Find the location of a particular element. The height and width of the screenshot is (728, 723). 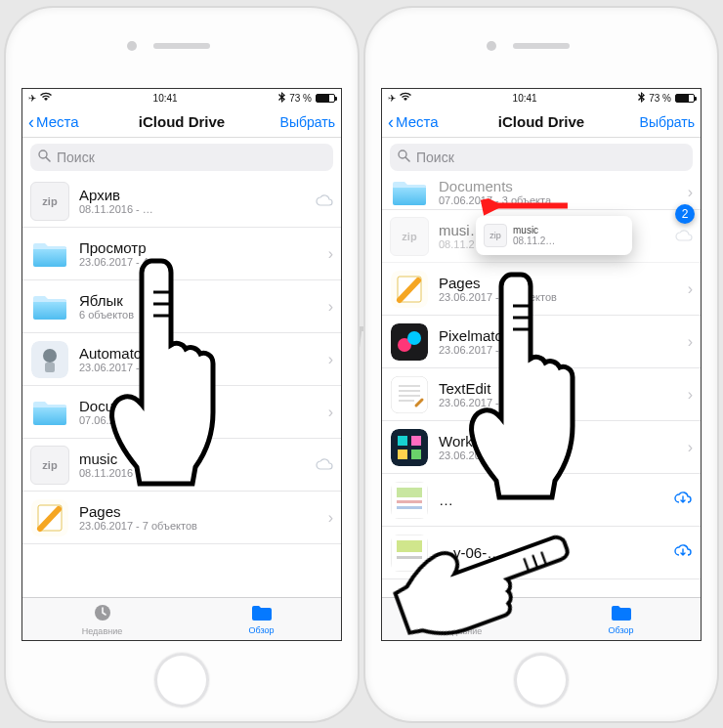

list-item: Workflow23.06.2017 - 0 объектов › is located at coordinates (541, 448).